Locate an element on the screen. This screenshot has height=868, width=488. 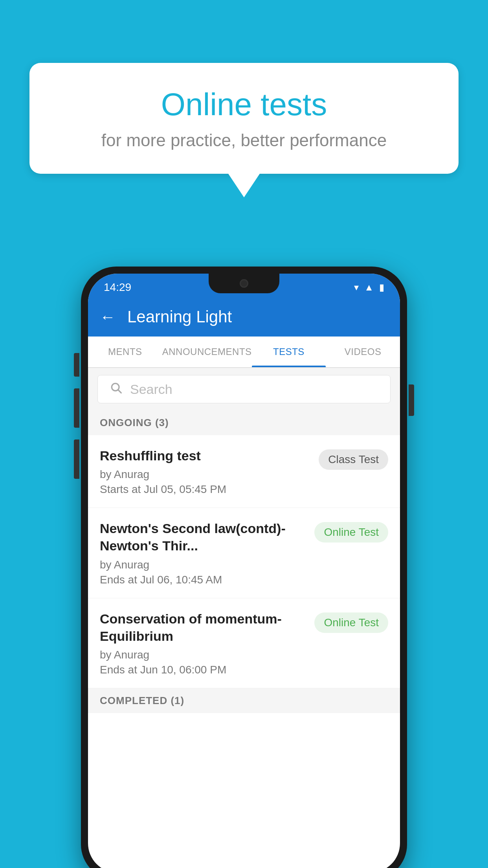
test-badge-2: Online Test is located at coordinates (351, 532).